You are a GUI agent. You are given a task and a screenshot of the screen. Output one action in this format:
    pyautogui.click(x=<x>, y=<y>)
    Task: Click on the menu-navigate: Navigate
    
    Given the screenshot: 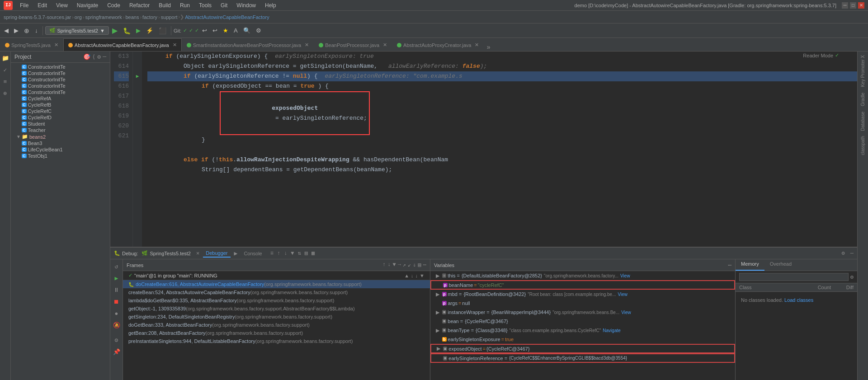 What is the action you would take?
    pyautogui.click(x=88, y=5)
    